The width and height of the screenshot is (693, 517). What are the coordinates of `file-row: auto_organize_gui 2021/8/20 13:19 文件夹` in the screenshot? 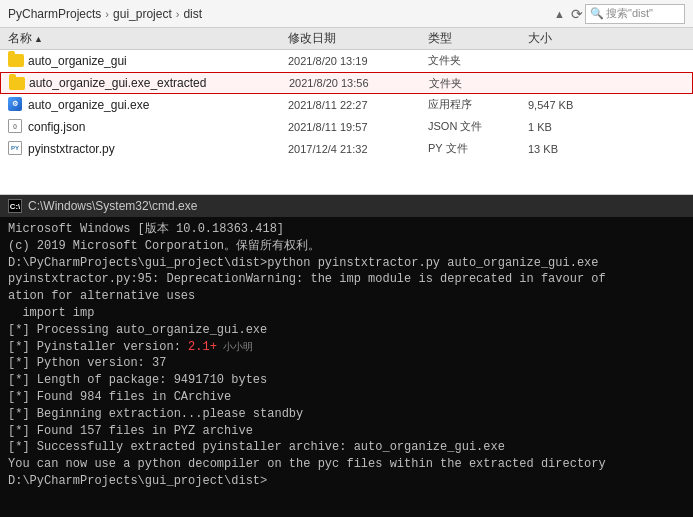 It's located at (346, 61).